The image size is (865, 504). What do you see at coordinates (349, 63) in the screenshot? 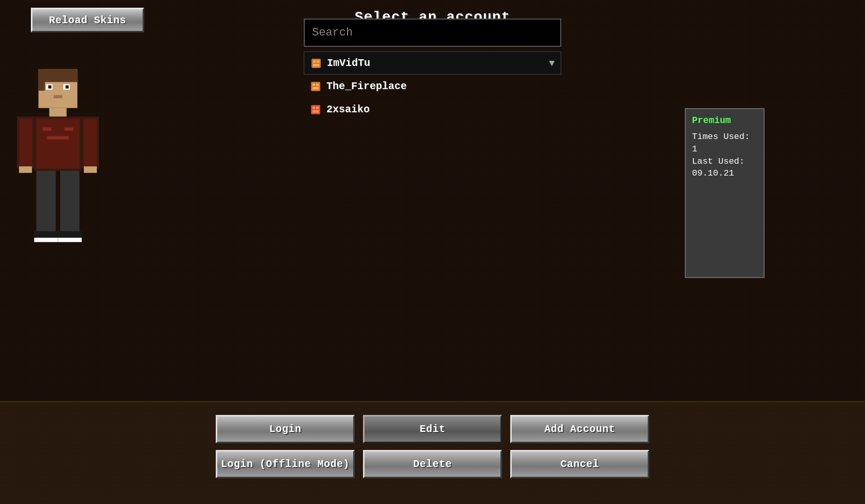
I see `account-name-imvidtu: ImVidTu` at bounding box center [349, 63].